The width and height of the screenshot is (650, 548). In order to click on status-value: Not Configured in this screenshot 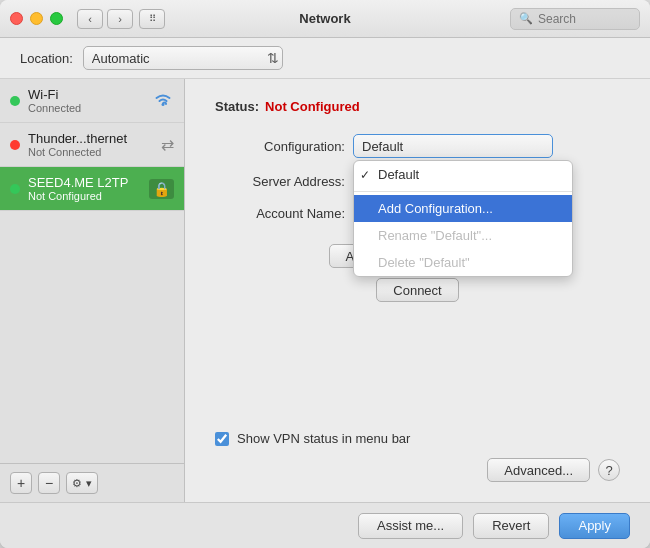, I will do `click(312, 106)`.